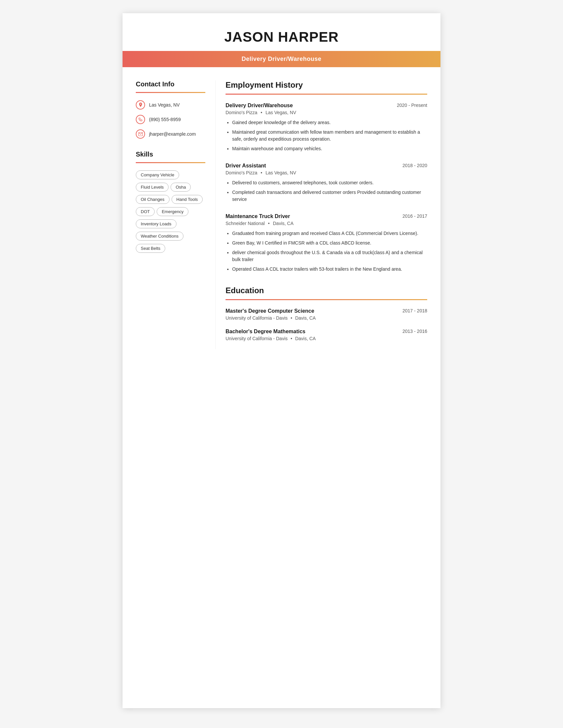 This screenshot has width=563, height=728. What do you see at coordinates (171, 105) in the screenshot?
I see `contact-location: Las Vegas, NV` at bounding box center [171, 105].